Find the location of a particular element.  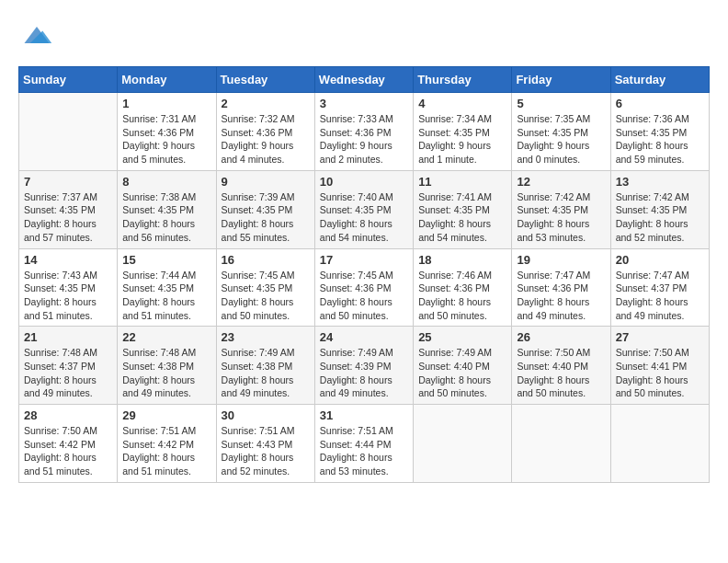

weekday-header-thursday: Thursday is located at coordinates (463, 80).